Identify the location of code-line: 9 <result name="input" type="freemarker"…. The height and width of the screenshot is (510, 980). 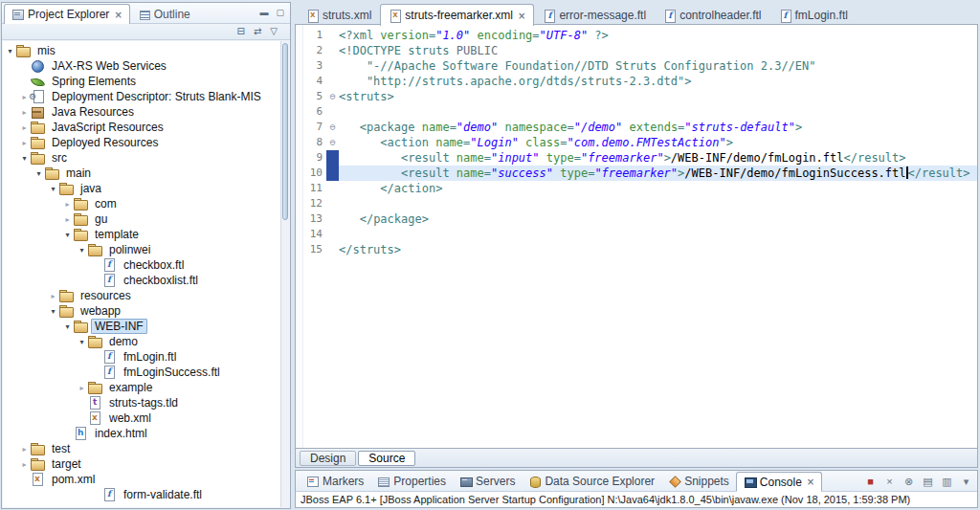
(636, 158).